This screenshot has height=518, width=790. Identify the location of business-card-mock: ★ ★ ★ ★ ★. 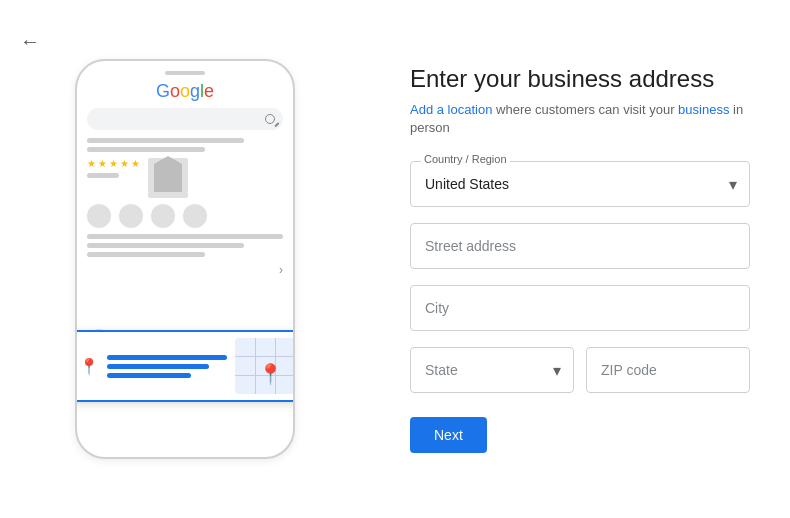
(185, 178).